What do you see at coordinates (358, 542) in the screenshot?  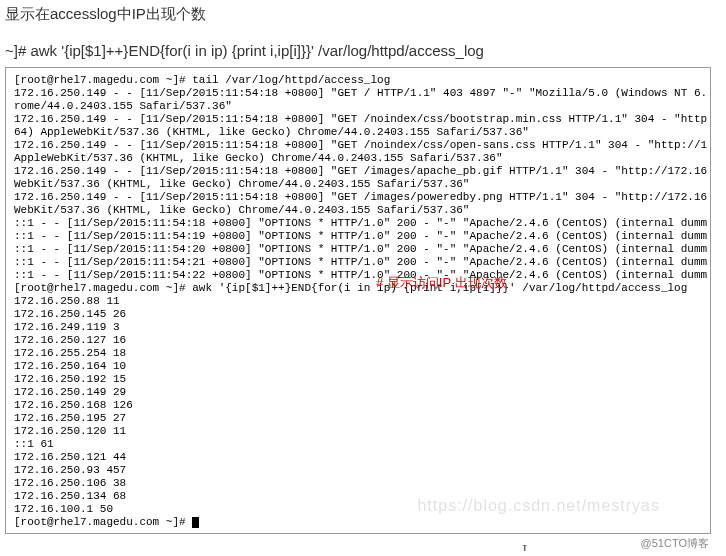 I see `credit-label: @51CTO博客` at bounding box center [358, 542].